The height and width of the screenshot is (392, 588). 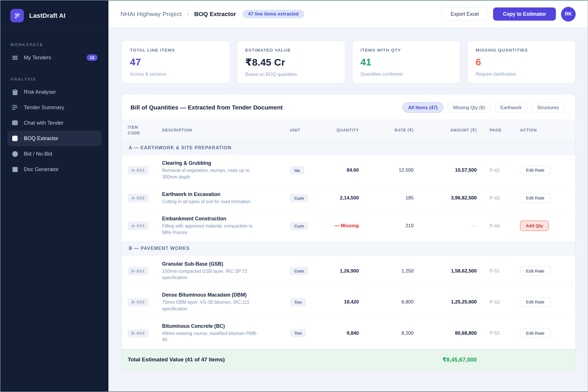 What do you see at coordinates (40, 92) in the screenshot?
I see `sidebar-item-label: Risk Analyser` at bounding box center [40, 92].